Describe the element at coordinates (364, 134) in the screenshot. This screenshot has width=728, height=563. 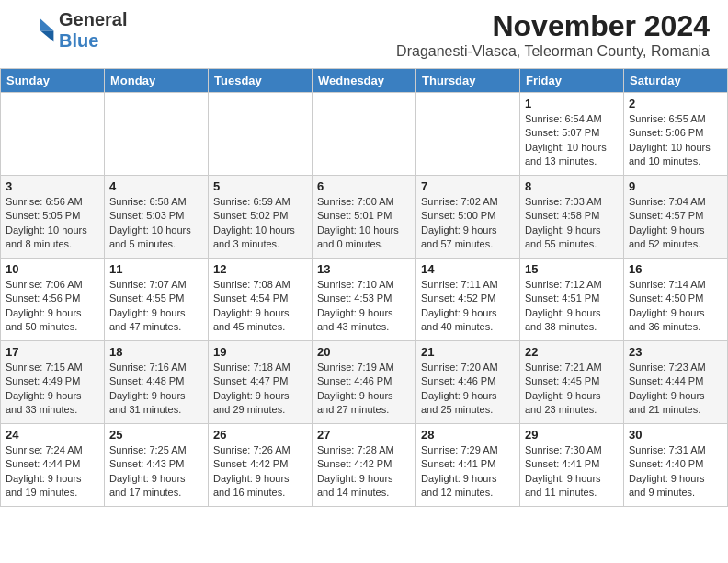
I see `week-row-1: 1Sunrise: 6:54 AM Sunset: 5:07 PM Daylig…` at that location.